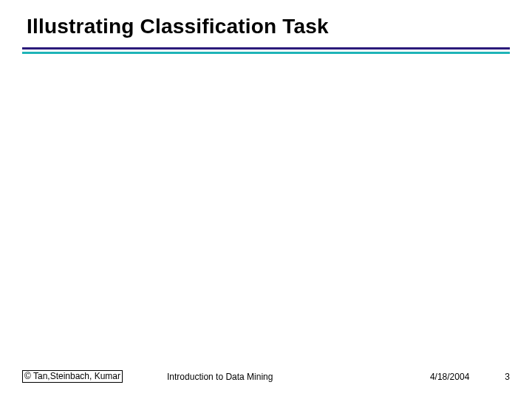  Describe the element at coordinates (266, 377) in the screenshot. I see `footer: © Tan,Steinbach, Kumar Introduction to D…` at that location.